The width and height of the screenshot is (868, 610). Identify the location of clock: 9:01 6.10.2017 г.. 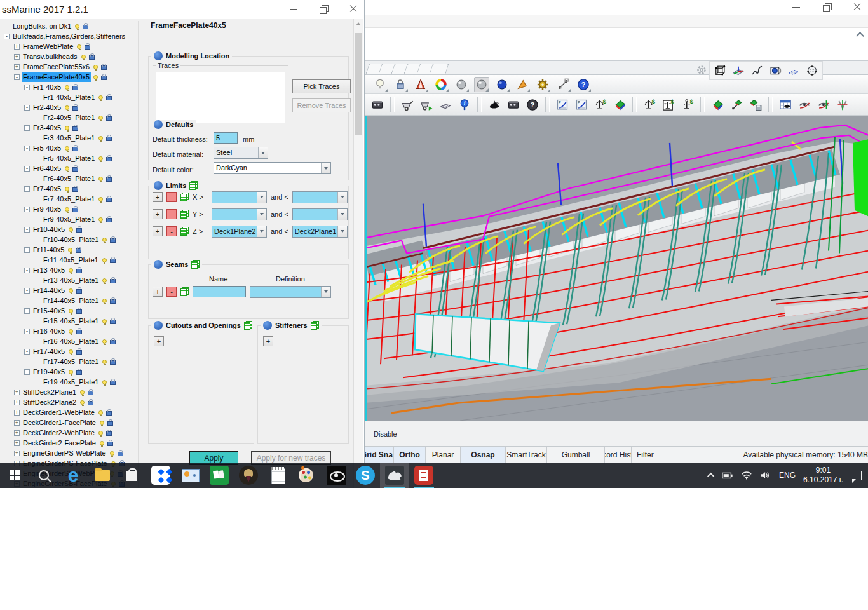
(824, 475).